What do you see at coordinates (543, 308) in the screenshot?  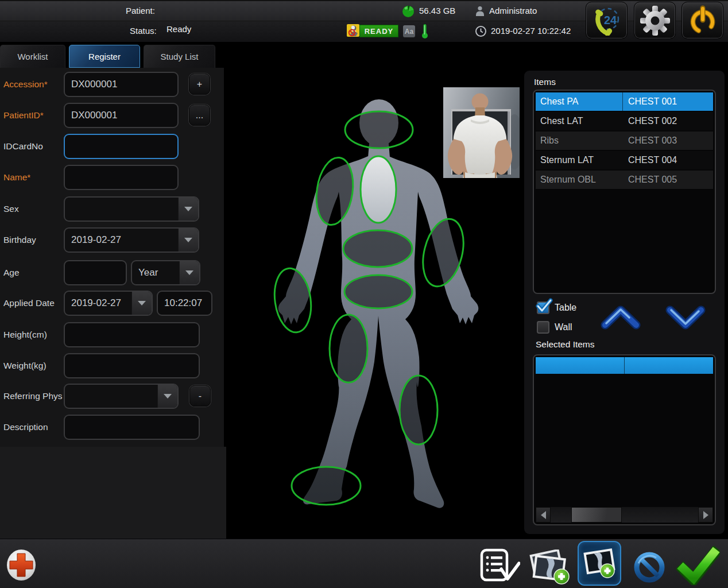 I see `table-checkbox` at bounding box center [543, 308].